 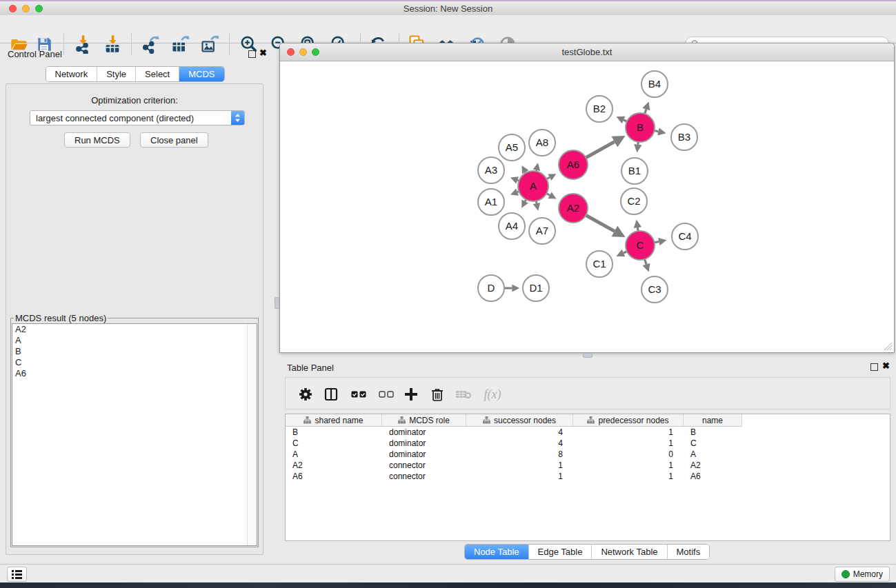 What do you see at coordinates (497, 551) in the screenshot?
I see `tab-node-table: Node Table` at bounding box center [497, 551].